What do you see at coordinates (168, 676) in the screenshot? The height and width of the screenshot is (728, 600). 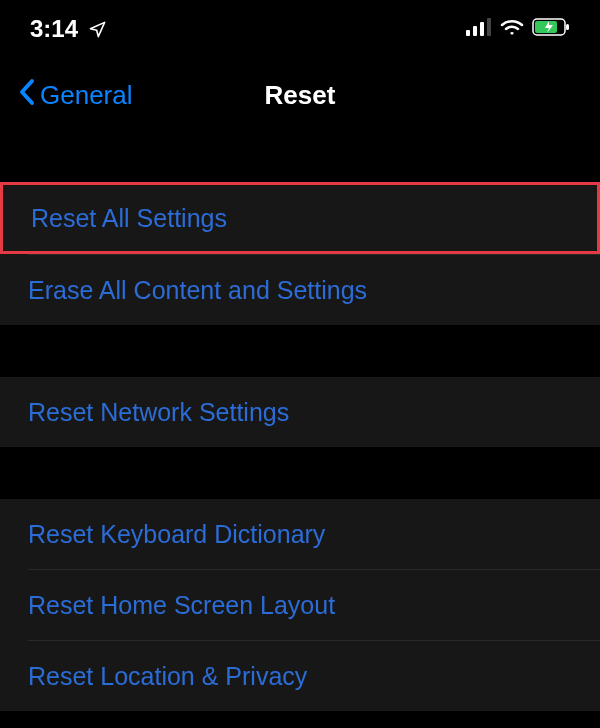 I see `row-label: Reset Location & Privacy` at bounding box center [168, 676].